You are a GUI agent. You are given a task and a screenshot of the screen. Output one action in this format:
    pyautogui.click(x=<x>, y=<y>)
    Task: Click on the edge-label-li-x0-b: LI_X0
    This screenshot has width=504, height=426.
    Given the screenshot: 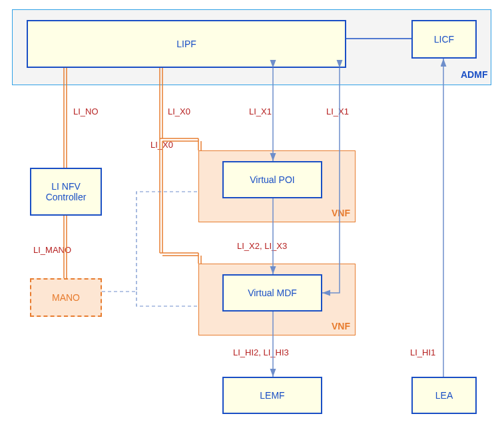 What is the action you would take?
    pyautogui.click(x=162, y=145)
    